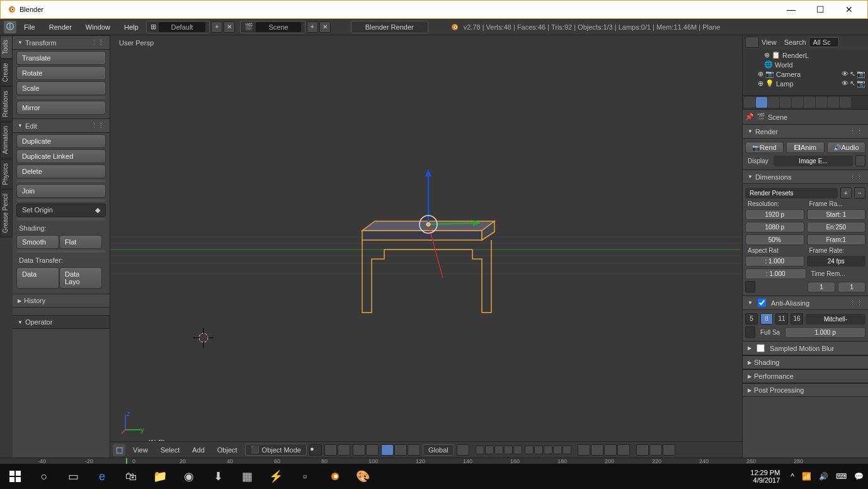 This screenshot has height=489, width=868. Describe the element at coordinates (860, 193) in the screenshot. I see `preset-remove: −` at that location.